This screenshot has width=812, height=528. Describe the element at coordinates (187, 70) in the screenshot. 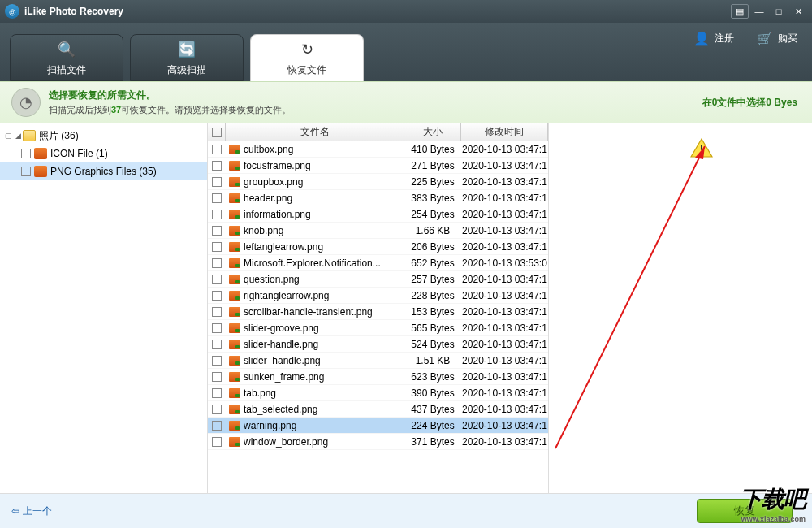

I see `tab-label: 高级扫描` at that location.